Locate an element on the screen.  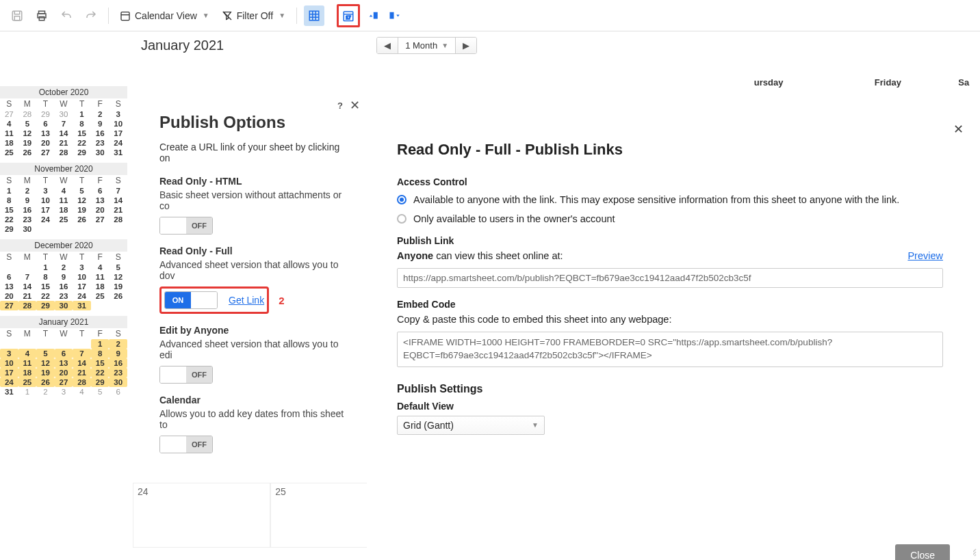
mini-calendar: January 2021SMTWTFS123456789101112131415… is located at coordinates (64, 356).